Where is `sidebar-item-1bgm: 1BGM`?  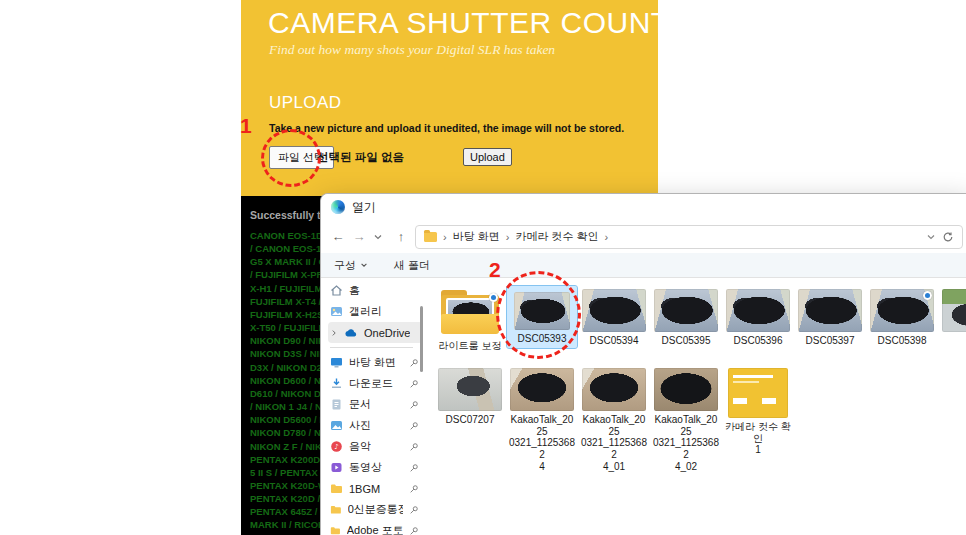 sidebar-item-1bgm: 1BGM is located at coordinates (376, 488).